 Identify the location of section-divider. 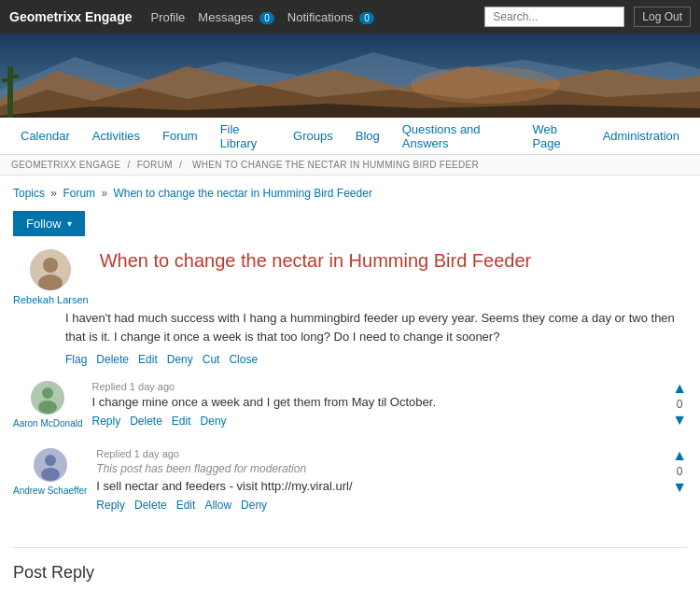
(350, 547).